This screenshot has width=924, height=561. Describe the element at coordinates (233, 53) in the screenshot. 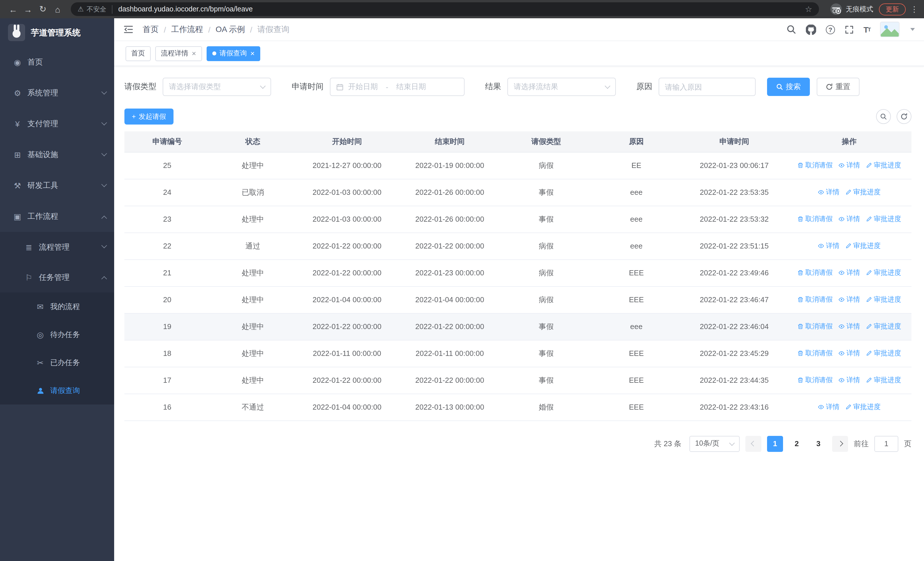

I see `tab-leave-query: 请假查询 ×` at that location.